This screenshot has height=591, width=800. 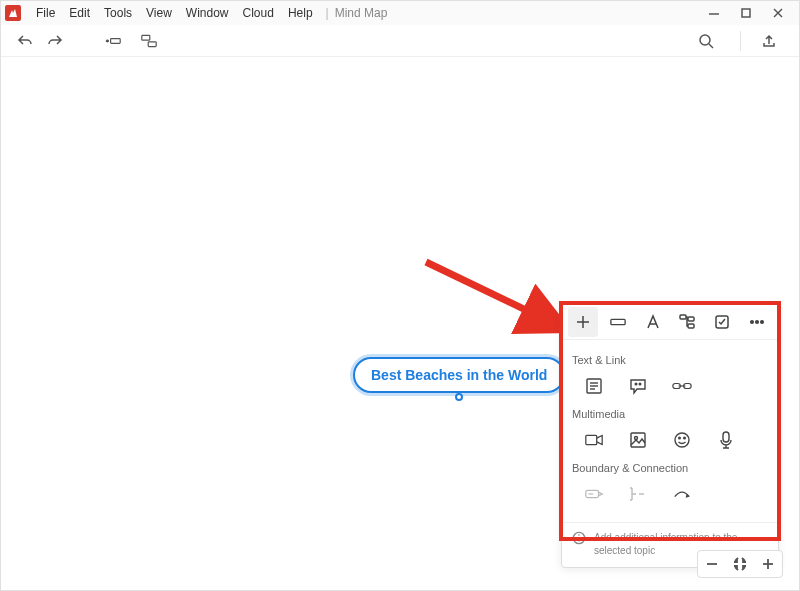 I want to click on menu-help: Help, so click(x=300, y=13).